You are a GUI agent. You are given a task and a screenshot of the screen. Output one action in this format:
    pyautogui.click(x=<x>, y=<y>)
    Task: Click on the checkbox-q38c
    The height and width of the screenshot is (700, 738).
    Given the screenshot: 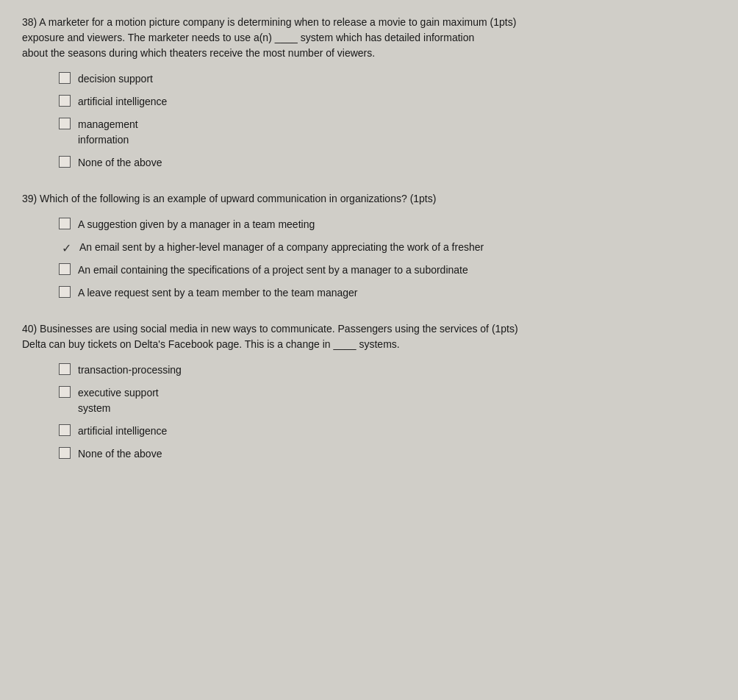 What is the action you would take?
    pyautogui.click(x=65, y=124)
    